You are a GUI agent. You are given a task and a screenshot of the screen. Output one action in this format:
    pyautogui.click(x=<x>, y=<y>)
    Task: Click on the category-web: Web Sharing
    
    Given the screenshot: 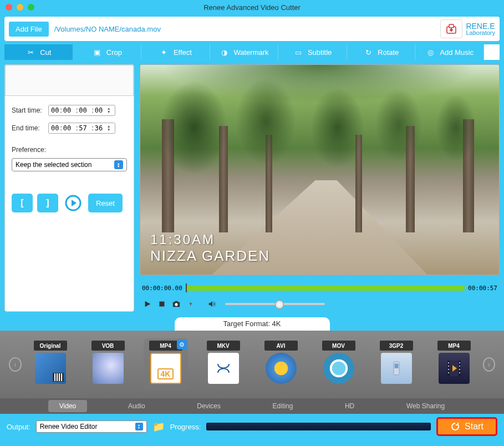 What is the action you would take?
    pyautogui.click(x=426, y=406)
    